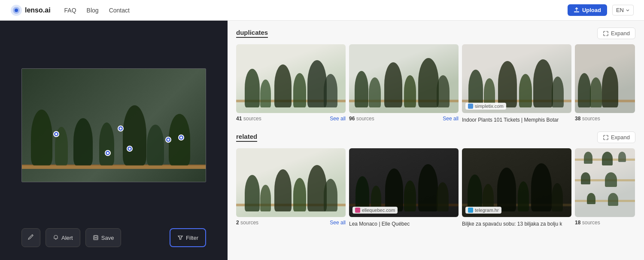 The height and width of the screenshot is (260, 644). I want to click on language-button: EN, so click(623, 10).